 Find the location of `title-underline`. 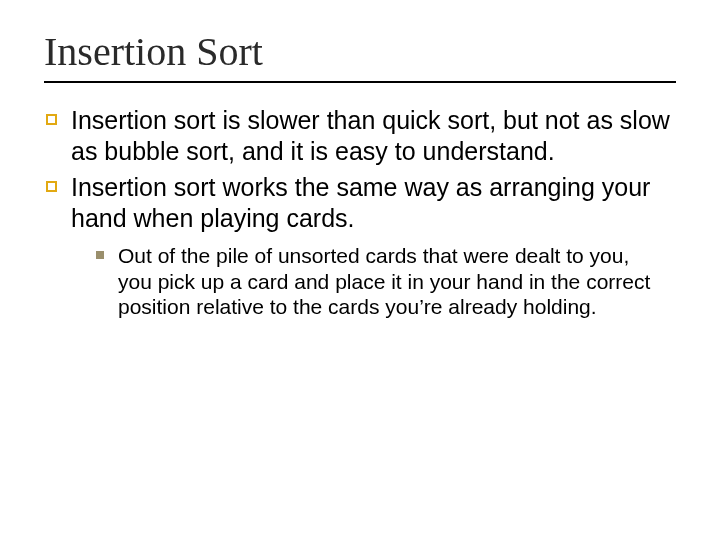

title-underline is located at coordinates (360, 82).